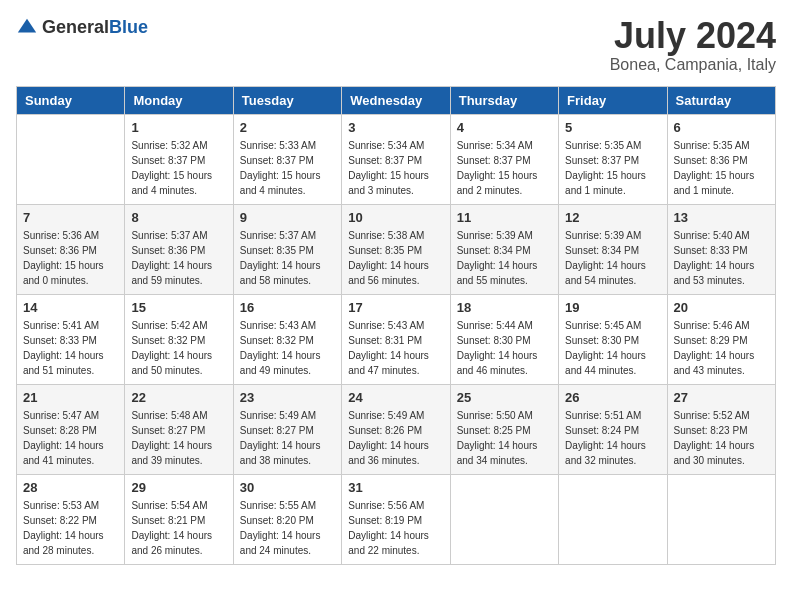 The height and width of the screenshot is (612, 792). I want to click on calendar-cell: 29Sunrise: 5:54 AMSunset: 8:21 PMDayligh…, so click(179, 519).